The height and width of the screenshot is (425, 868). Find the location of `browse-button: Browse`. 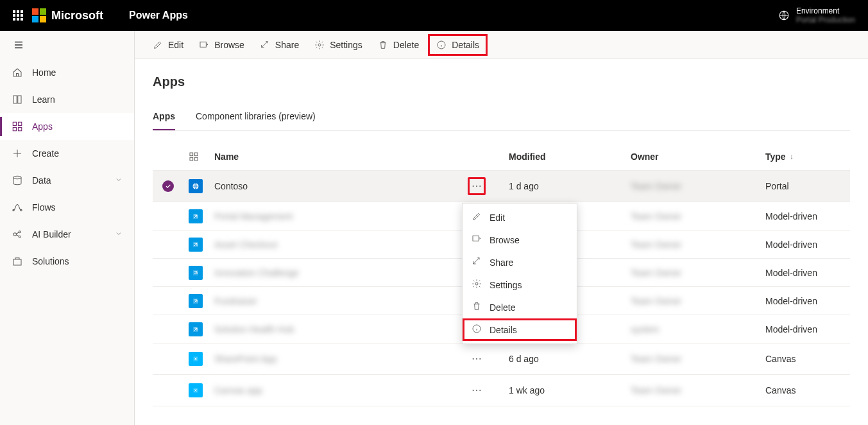

browse-button: Browse is located at coordinates (222, 45).